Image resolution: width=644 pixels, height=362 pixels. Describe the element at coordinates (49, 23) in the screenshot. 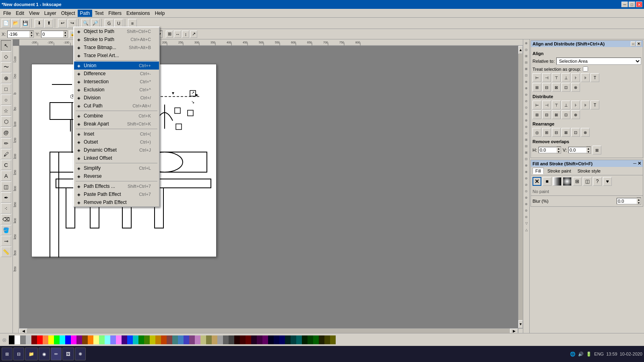

I see `export-button: ⬆` at that location.